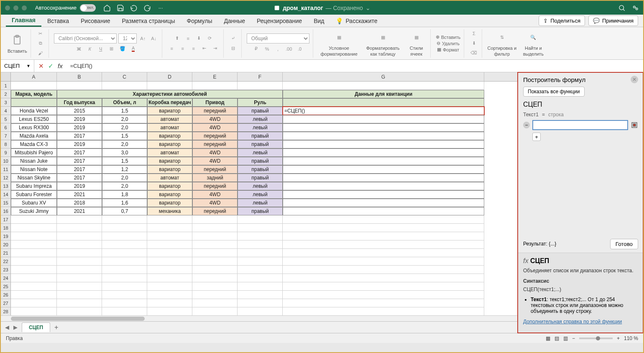 The width and height of the screenshot is (644, 353). What do you see at coordinates (634, 79) in the screenshot?
I see `close-icon: ✕` at bounding box center [634, 79].